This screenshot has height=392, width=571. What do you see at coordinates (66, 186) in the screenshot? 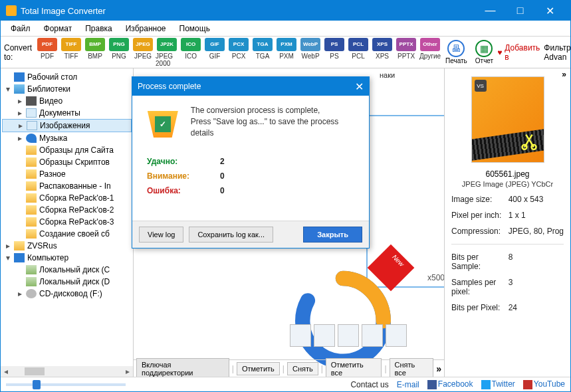
I see `tree-item: Распакованные - In` at bounding box center [66, 186].